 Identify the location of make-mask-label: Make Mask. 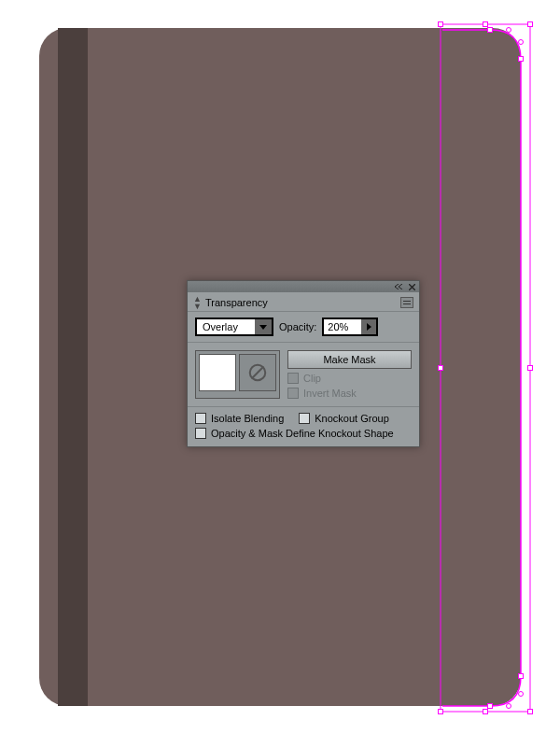
(349, 360).